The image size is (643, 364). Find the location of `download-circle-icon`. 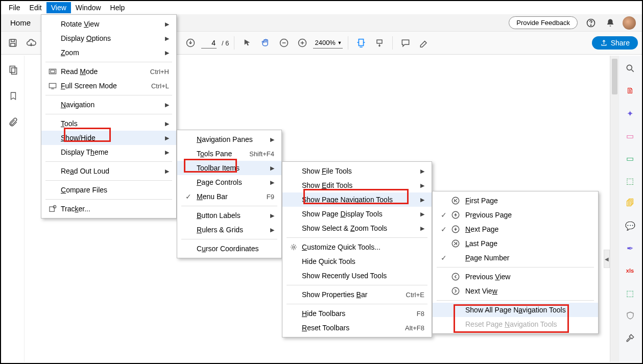

download-circle-icon is located at coordinates (190, 43).